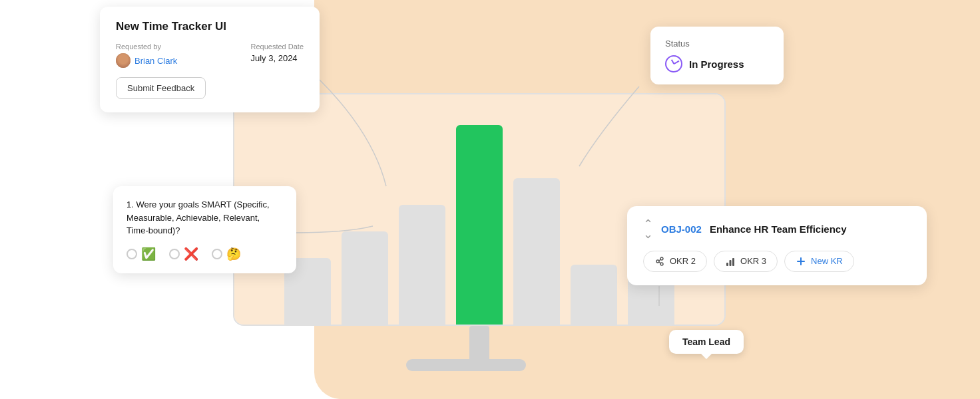 The image size is (980, 399). What do you see at coordinates (174, 254) in the screenshot?
I see `radio-no` at bounding box center [174, 254].